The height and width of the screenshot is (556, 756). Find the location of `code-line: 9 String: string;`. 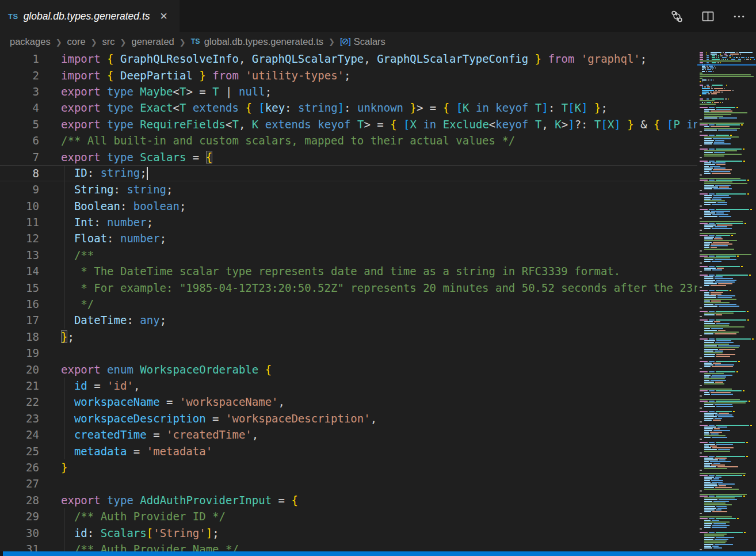

code-line: 9 String: string; is located at coordinates (349, 189).